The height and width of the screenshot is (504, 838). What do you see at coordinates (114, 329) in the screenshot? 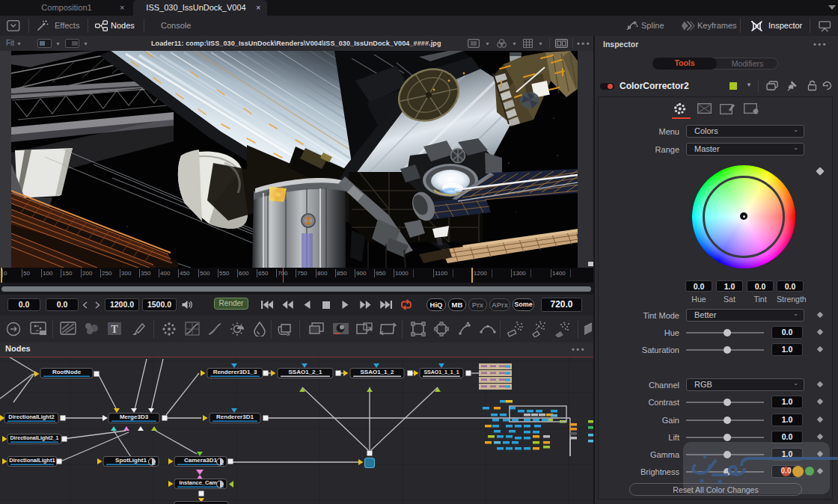
I see `svg-text: T` at bounding box center [114, 329].